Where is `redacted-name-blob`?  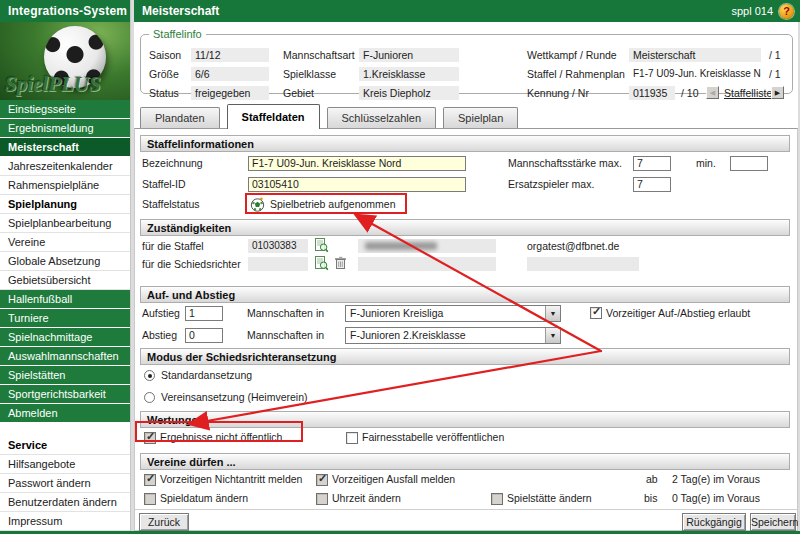
redacted-name-blob is located at coordinates (401, 246).